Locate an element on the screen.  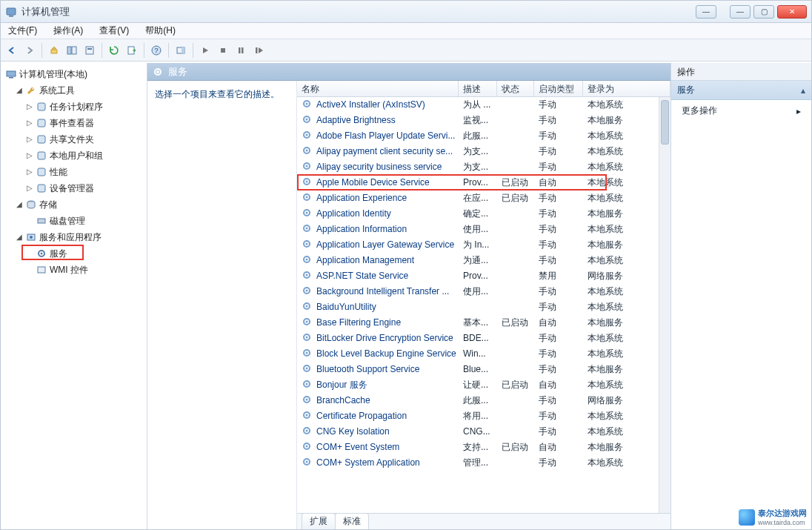
service-row: Certificate Propagation 将用... 手动 本地系统 is located at coordinates (484, 417).